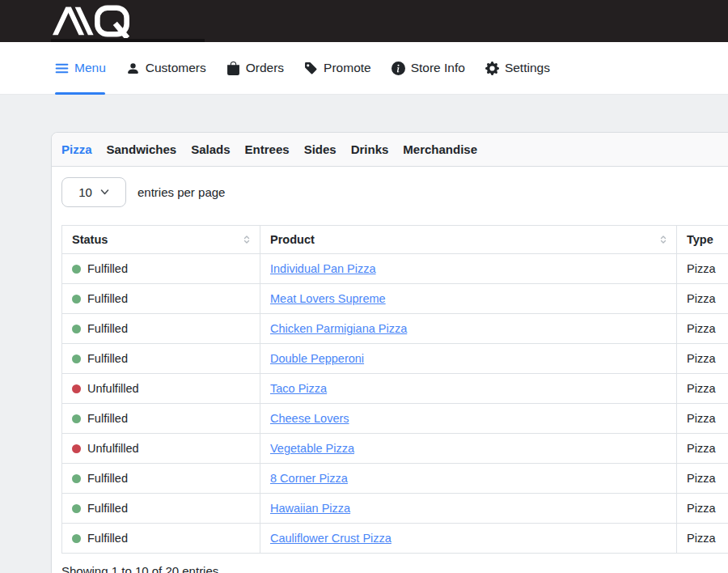 This screenshot has width=728, height=573. I want to click on tab-entrees: Entrees, so click(267, 149).